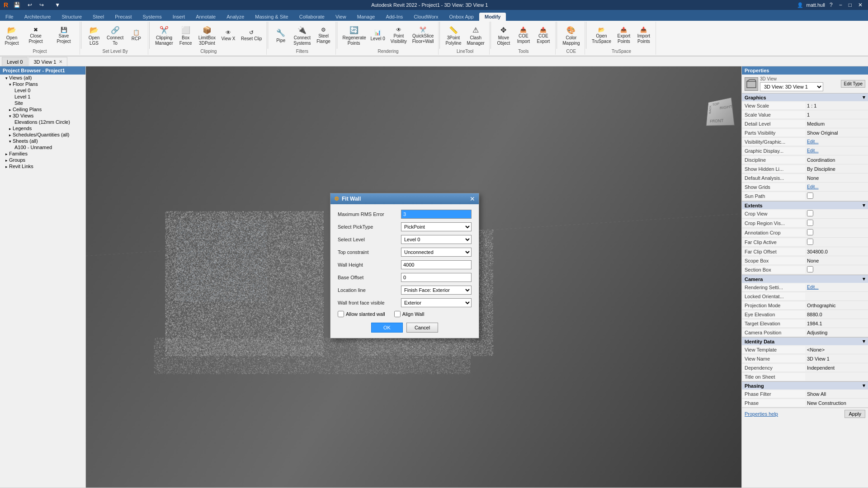  I want to click on tab-manage: Manage, so click(366, 17).